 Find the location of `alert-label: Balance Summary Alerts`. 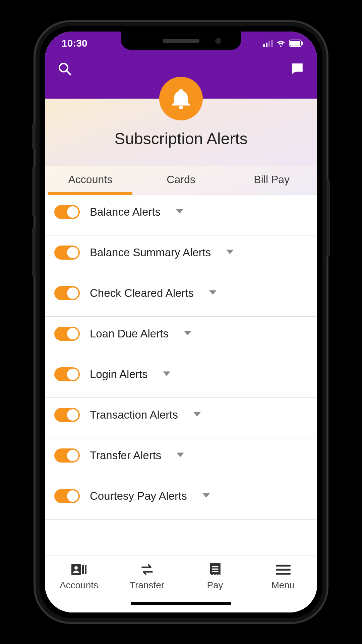

alert-label: Balance Summary Alerts is located at coordinates (150, 253).